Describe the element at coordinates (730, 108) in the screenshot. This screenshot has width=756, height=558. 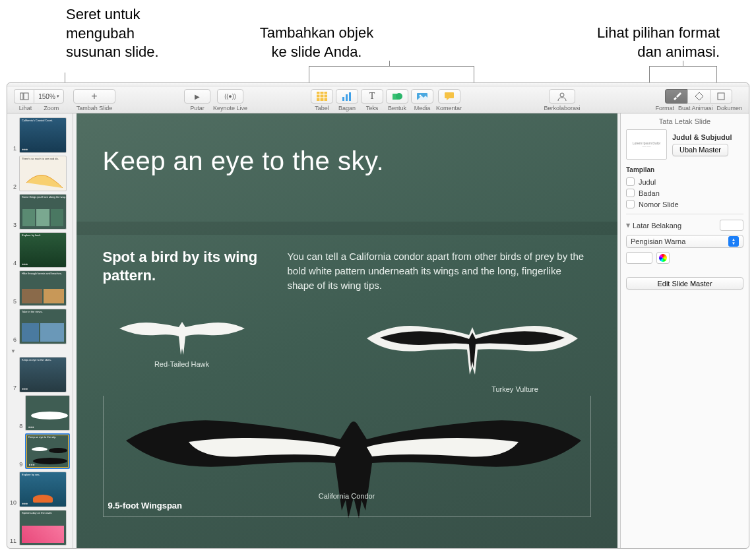
I see `document-label: Dokumen` at that location.